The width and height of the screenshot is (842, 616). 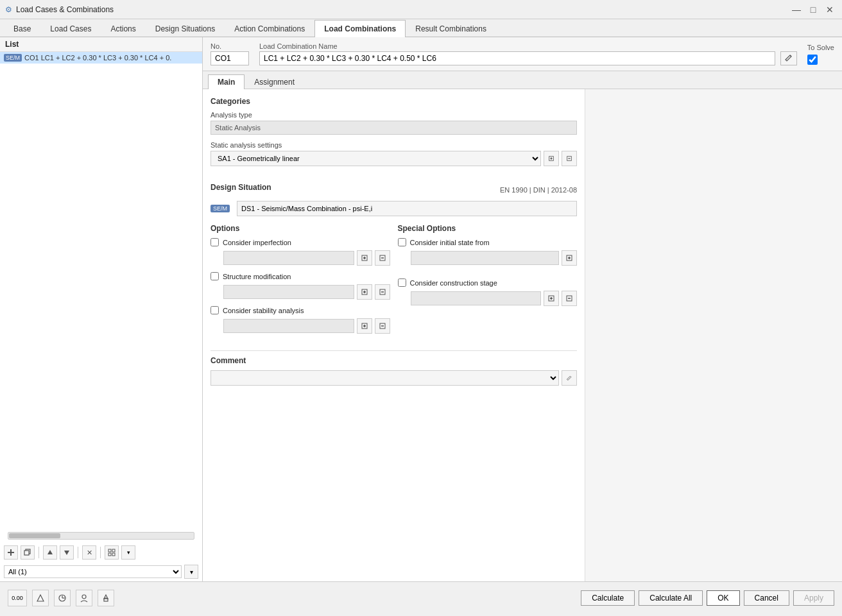 I want to click on imperfection-new-btn, so click(x=365, y=258).